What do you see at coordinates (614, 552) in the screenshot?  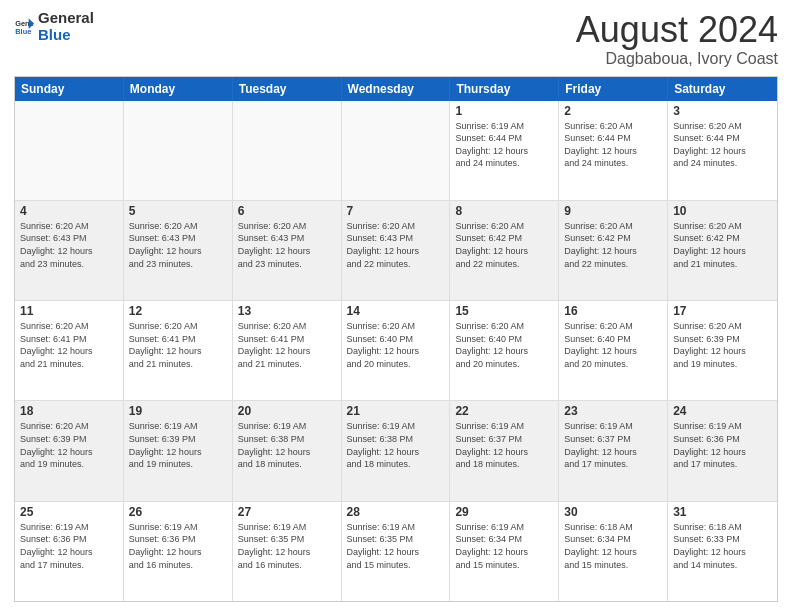 I see `calendar-cell: 30Sunrise: 6:18 AM Sunset: 6:34 PM Dayli…` at bounding box center [614, 552].